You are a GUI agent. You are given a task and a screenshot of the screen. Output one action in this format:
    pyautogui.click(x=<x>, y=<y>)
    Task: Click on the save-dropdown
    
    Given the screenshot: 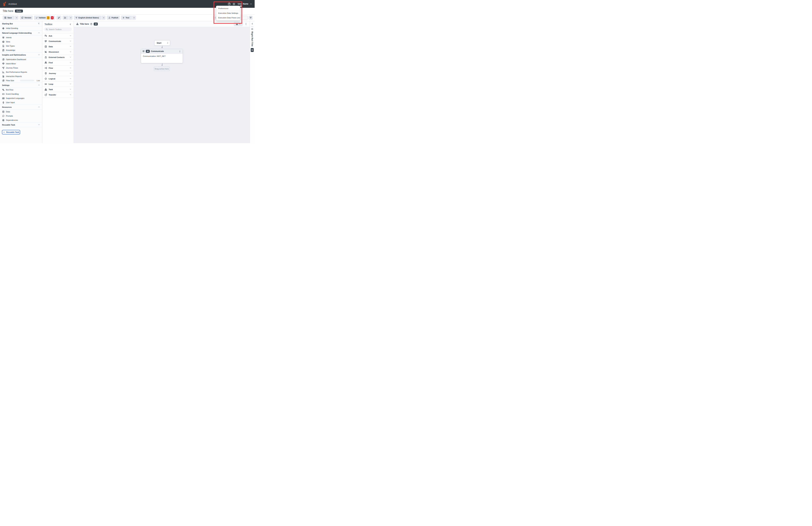 What is the action you would take?
    pyautogui.click(x=16, y=18)
    